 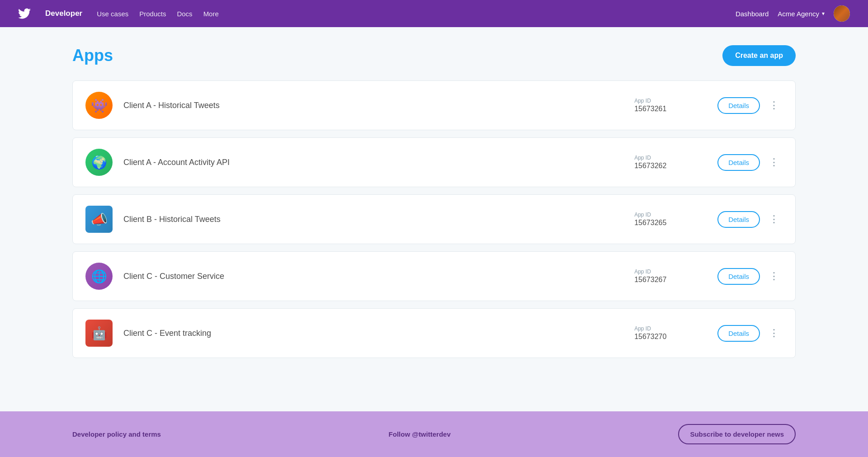 What do you see at coordinates (842, 14) in the screenshot?
I see `avatar` at bounding box center [842, 14].